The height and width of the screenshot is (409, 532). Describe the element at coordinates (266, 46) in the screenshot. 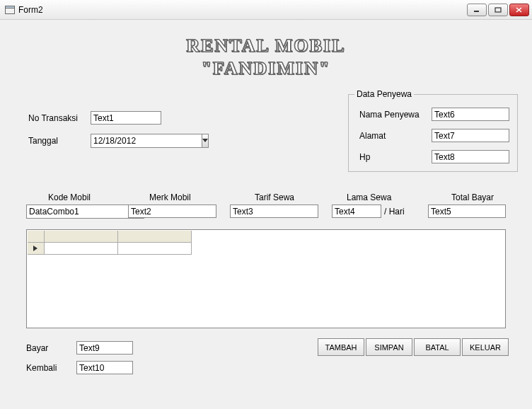

I see `heading-line1: RENTAL MOBIL` at that location.